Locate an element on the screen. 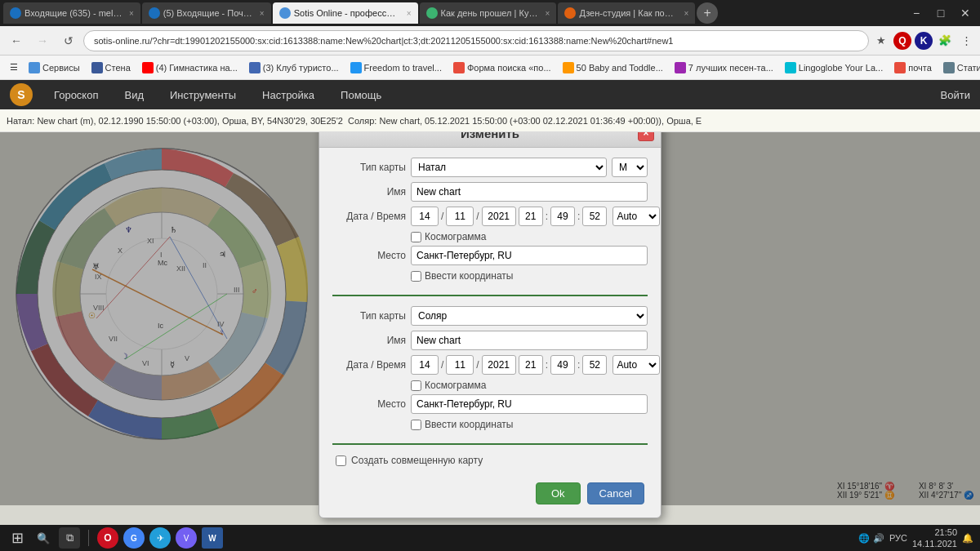  sep3-2: : is located at coordinates (547, 365).